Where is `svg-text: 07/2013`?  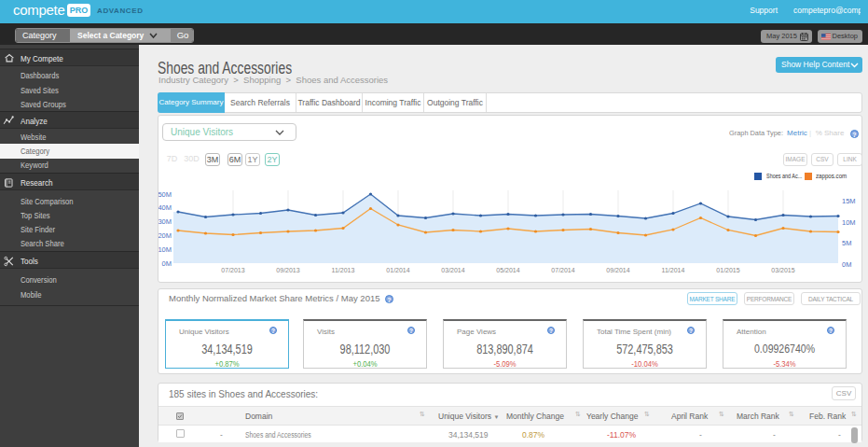 svg-text: 07/2013 is located at coordinates (233, 271).